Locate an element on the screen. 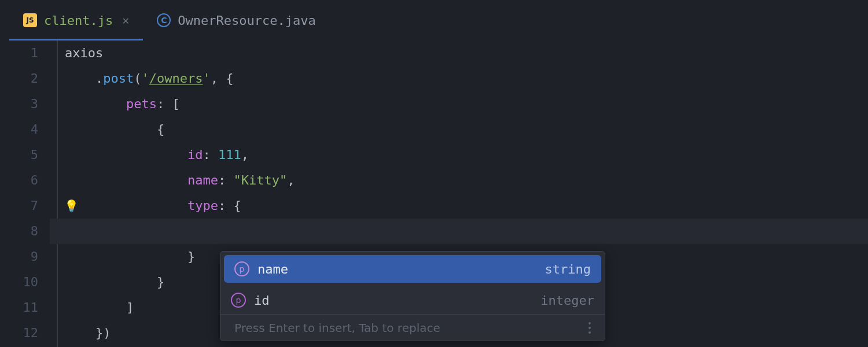  hint-text: Press Enter to insert, Tab to replace is located at coordinates (337, 328).